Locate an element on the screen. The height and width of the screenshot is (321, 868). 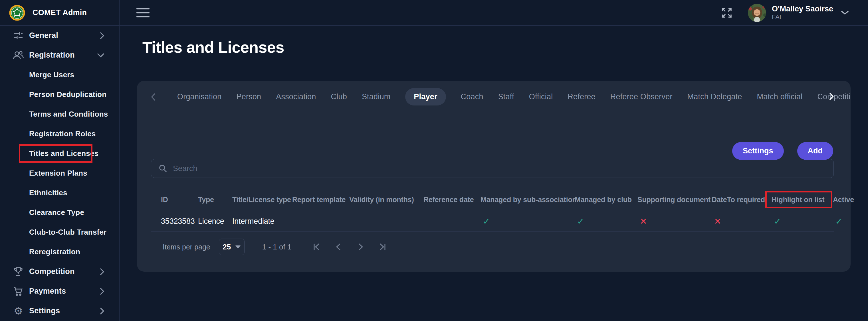
search-bar is located at coordinates (492, 169).